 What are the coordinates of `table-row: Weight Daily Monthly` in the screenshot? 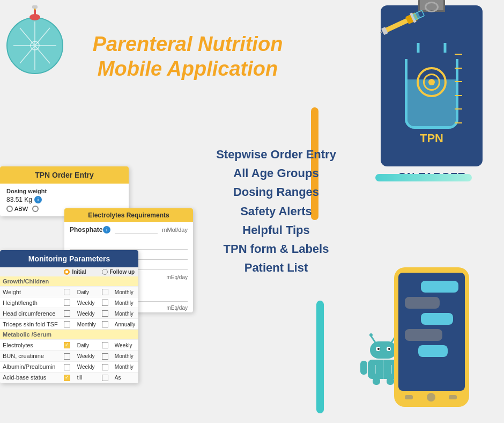 It's located at (69, 292).